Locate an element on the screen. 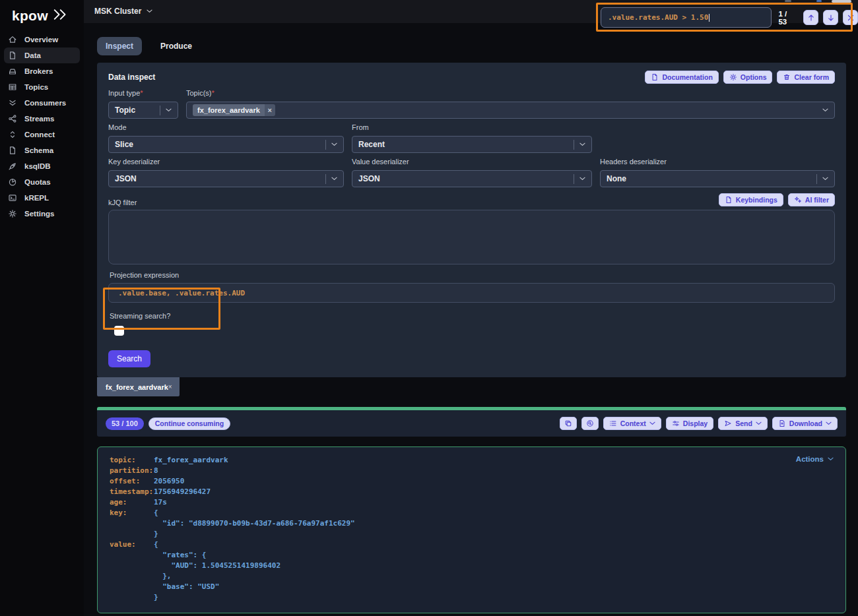  sidebar-item-label: Connect is located at coordinates (40, 135).